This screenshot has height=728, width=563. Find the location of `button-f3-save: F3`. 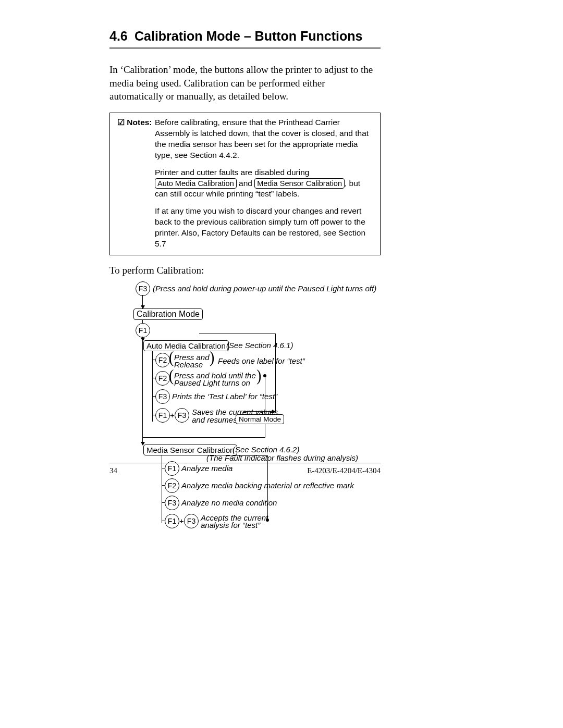

button-f3-save: F3 is located at coordinates (182, 415).